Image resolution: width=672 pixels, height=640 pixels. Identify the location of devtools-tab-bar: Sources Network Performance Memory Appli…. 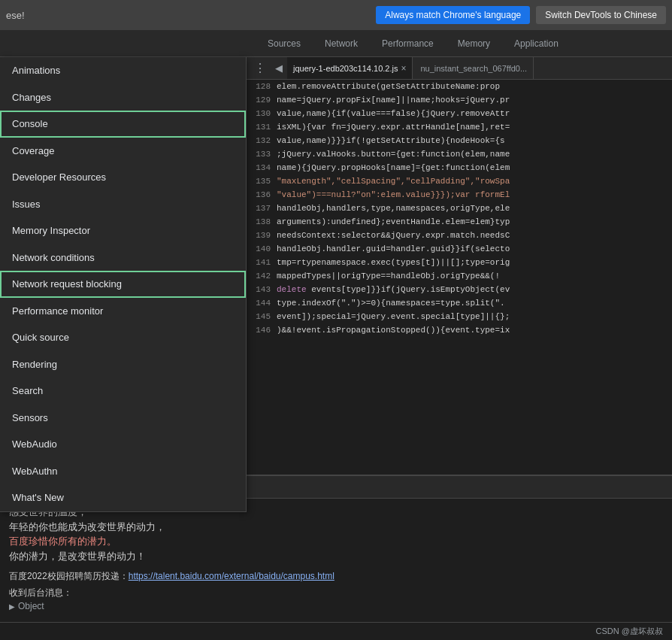
(336, 44).